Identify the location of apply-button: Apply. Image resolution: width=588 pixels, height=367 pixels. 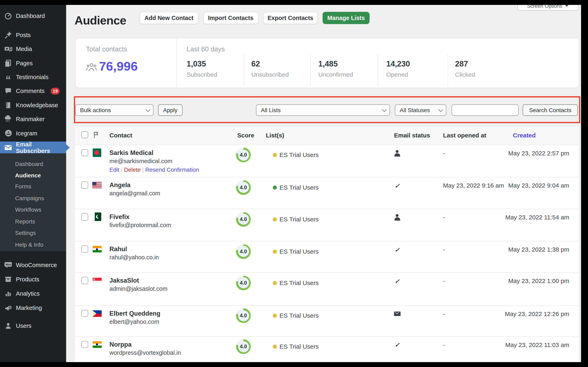
(170, 110).